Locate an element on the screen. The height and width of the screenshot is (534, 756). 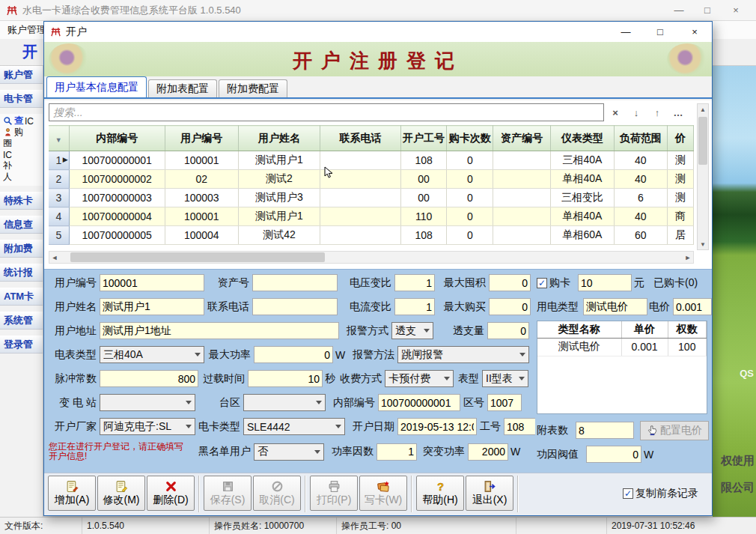
max-buy-input is located at coordinates (510, 307).